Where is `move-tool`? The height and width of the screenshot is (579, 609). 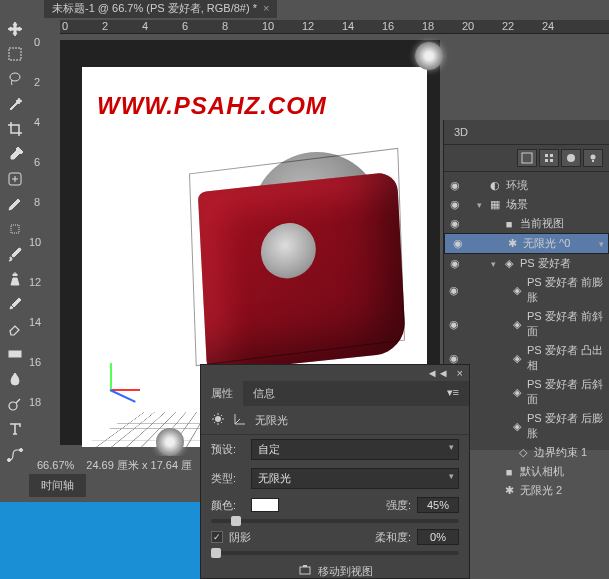 move-tool is located at coordinates (15, 29).